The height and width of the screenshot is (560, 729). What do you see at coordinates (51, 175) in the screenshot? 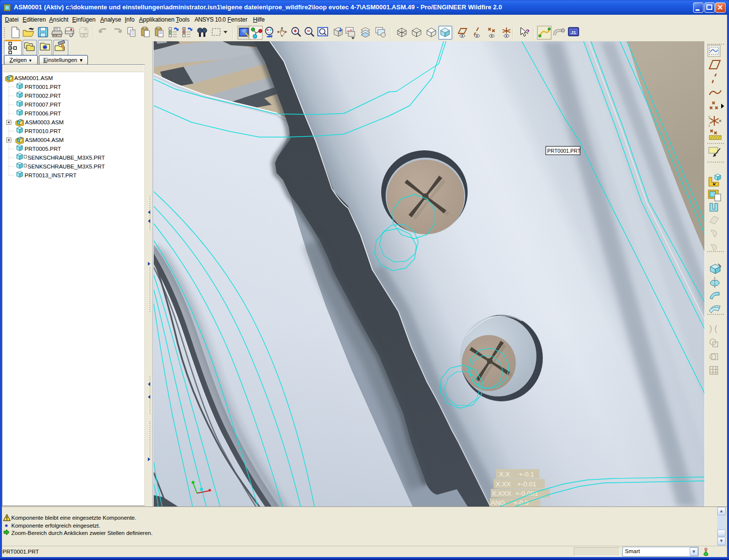
I see `svg-text: PRT0013_INST.PRT` at bounding box center [51, 175].